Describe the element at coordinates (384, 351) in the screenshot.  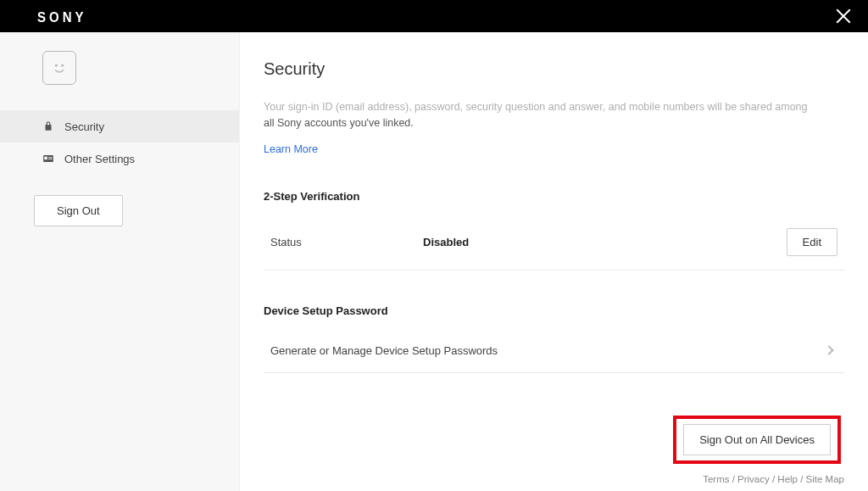
I see `device-setup-label: Generate or Manage Device Setup Password…` at that location.